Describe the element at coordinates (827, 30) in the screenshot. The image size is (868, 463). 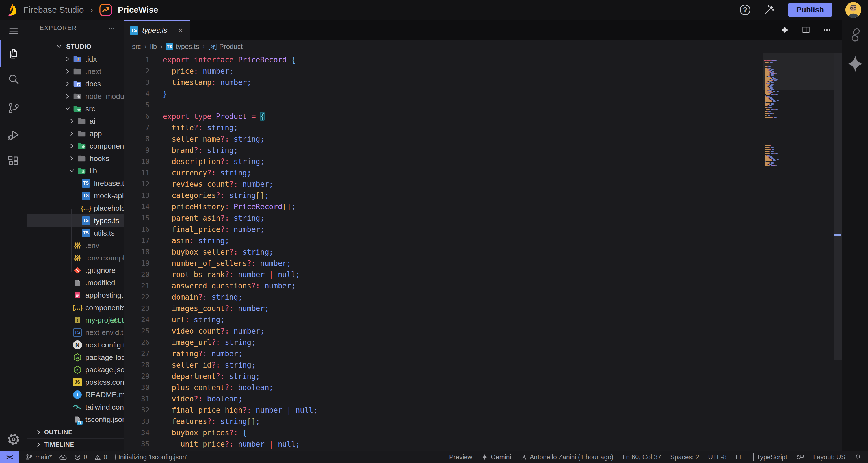
I see `editor-more-icon` at that location.